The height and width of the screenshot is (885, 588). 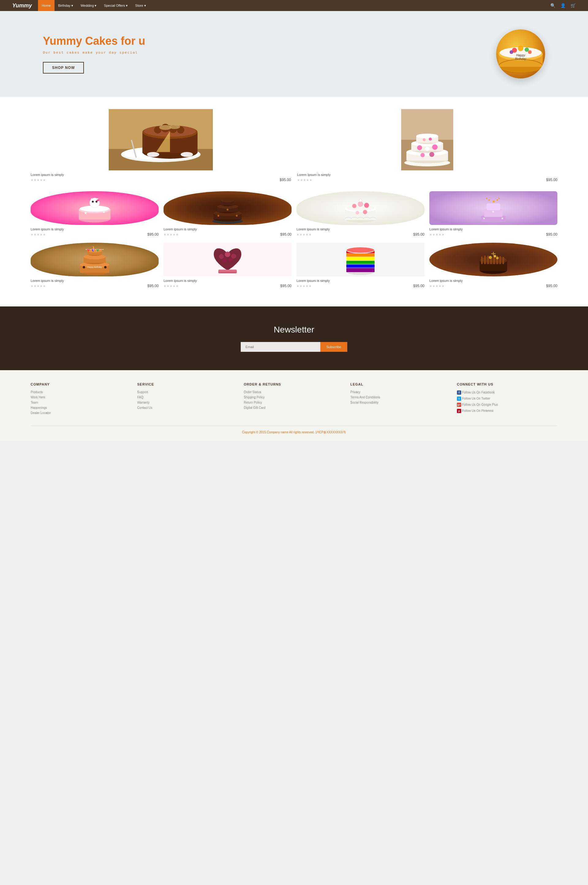 I want to click on footer-link-work-here: Work Here, so click(x=81, y=398).